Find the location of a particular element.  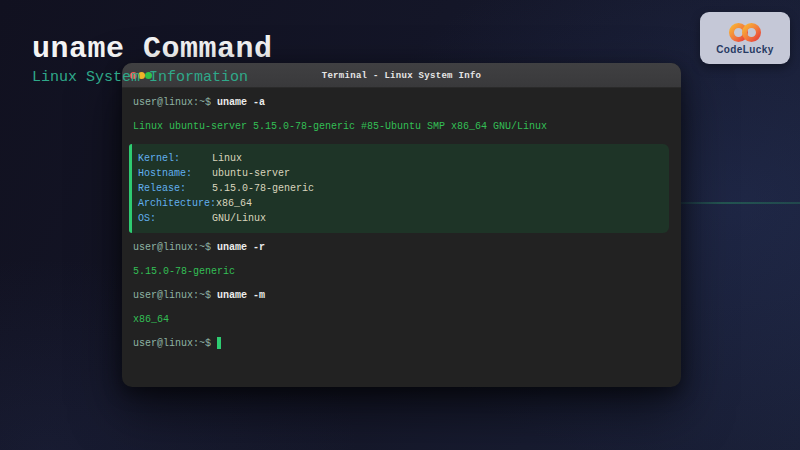

info-row-architecture: Architecture:x86_64 is located at coordinates (404, 204).